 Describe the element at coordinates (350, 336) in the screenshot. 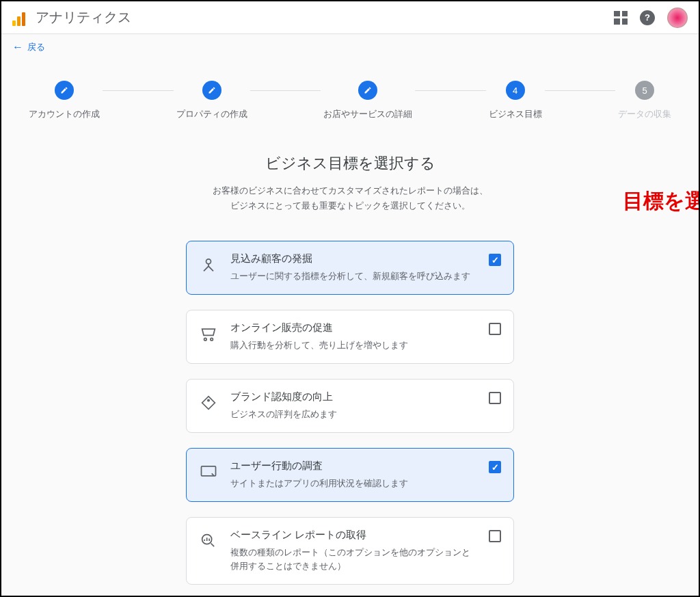

I see `option-sales: オンライン販売の促進 購入行動を分析して、売り上げを増やします` at that location.